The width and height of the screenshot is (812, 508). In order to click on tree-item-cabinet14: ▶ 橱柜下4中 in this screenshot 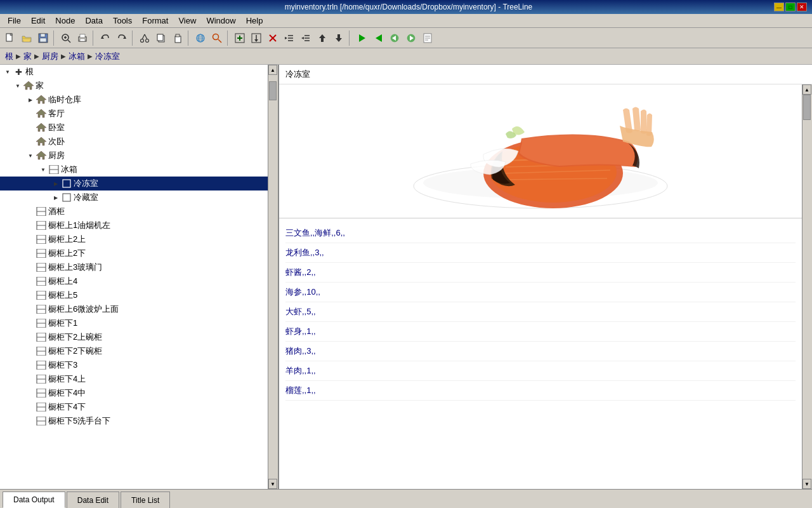, I will do `click(139, 393)`.